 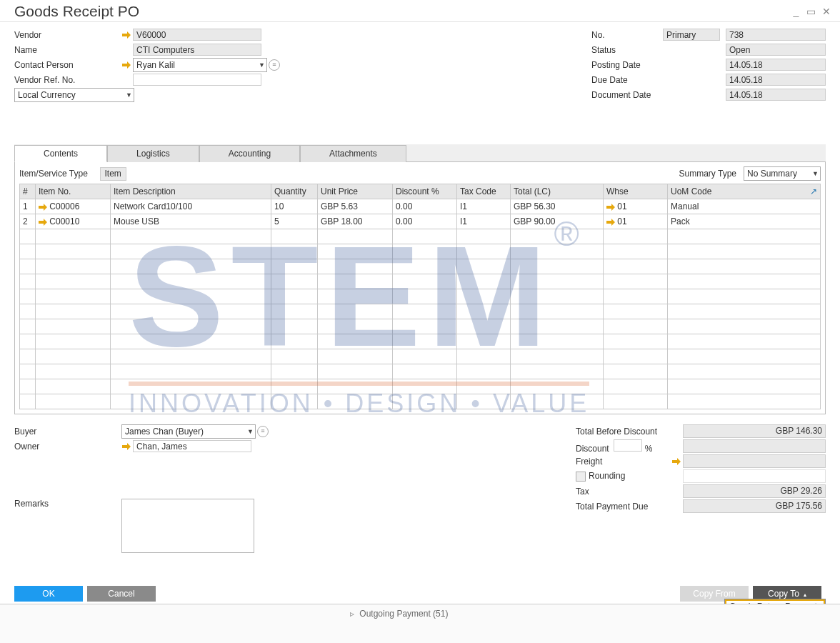 I want to click on col-qty: Quantity, so click(x=294, y=191).